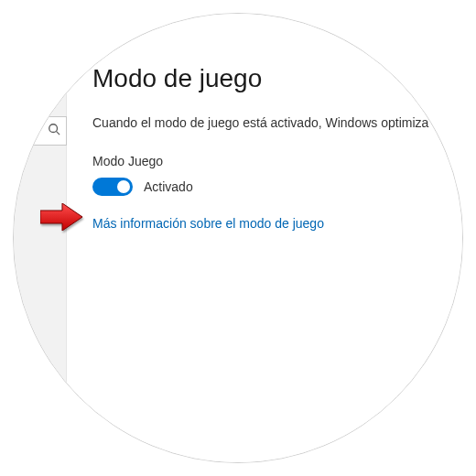  I want to click on setting-label: Modo Juego, so click(267, 161).